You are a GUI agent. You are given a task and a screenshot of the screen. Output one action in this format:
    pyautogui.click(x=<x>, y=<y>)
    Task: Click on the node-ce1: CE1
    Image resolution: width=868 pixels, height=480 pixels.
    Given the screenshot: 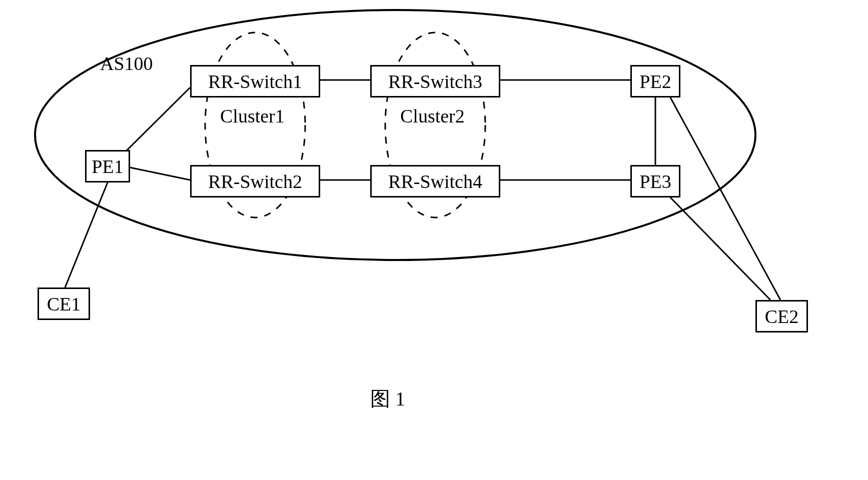 What is the action you would take?
    pyautogui.click(x=64, y=304)
    